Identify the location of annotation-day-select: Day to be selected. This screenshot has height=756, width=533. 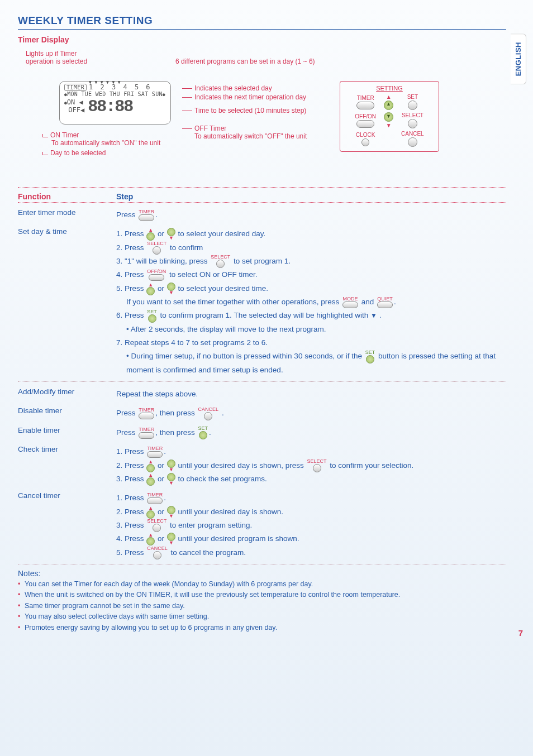
(74, 153).